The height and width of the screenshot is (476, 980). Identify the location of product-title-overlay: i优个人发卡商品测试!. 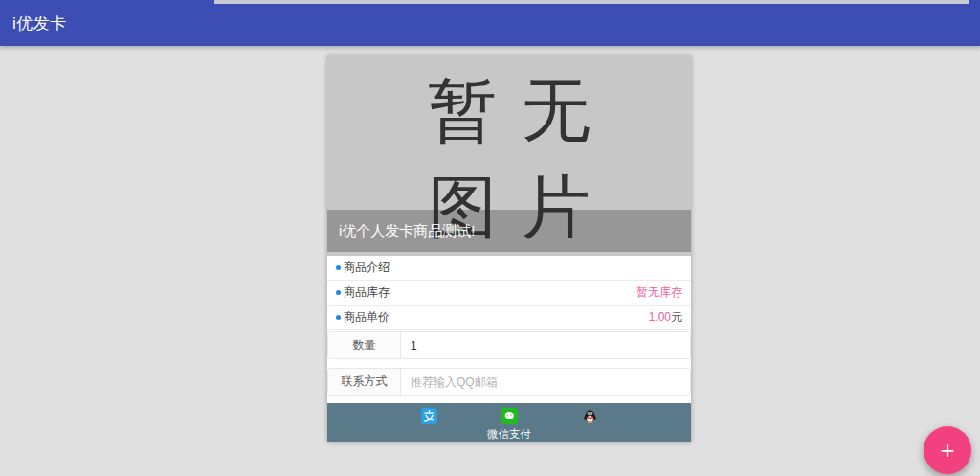
(509, 231).